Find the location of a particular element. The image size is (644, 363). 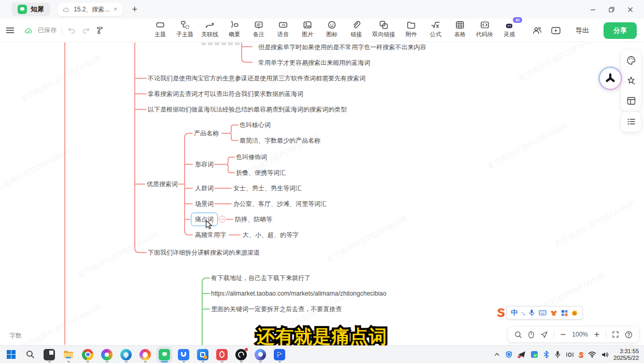

mindmap-node: 优质搜索词 is located at coordinates (162, 184).